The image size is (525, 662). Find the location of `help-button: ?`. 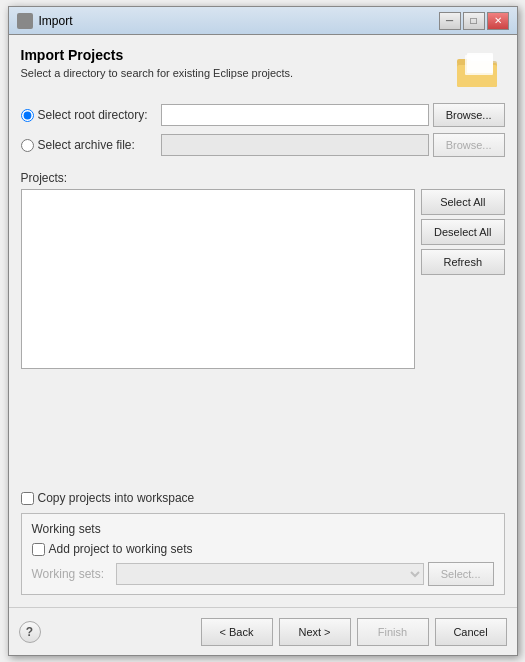

help-button: ? is located at coordinates (30, 632).